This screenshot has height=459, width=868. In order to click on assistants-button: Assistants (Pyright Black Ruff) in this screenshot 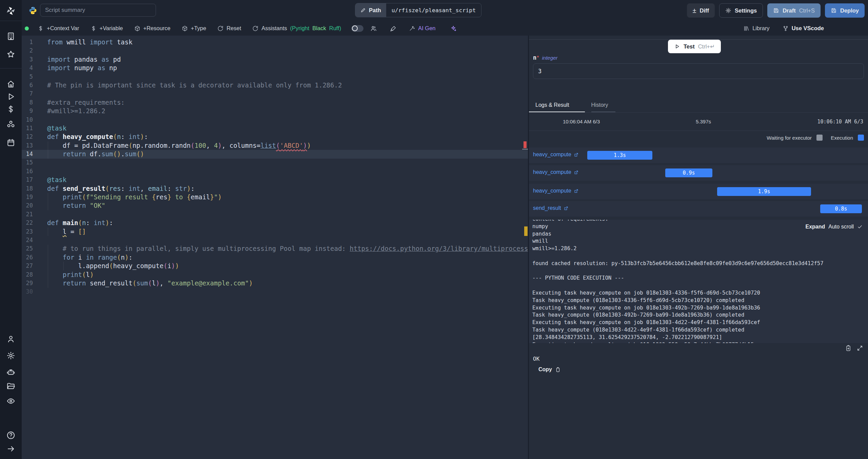, I will do `click(297, 28)`.